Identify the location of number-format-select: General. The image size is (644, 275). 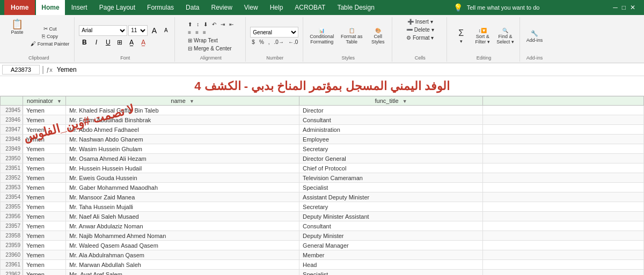
(274, 32).